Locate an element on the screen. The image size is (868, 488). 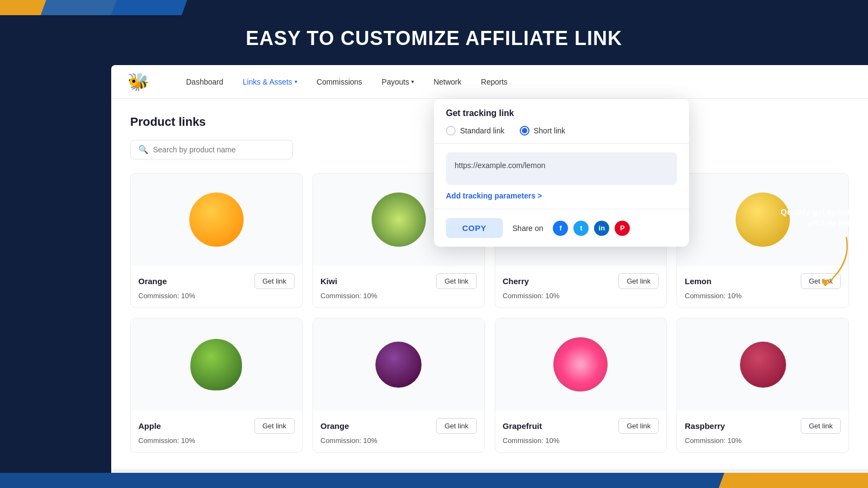
facebook-share-icon: f is located at coordinates (560, 228).